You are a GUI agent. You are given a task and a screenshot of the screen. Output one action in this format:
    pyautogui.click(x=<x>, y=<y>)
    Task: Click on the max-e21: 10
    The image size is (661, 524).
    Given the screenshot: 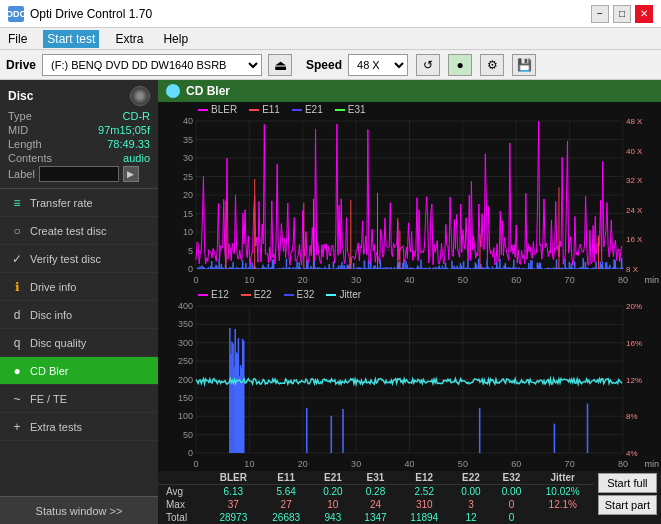 What is the action you would take?
    pyautogui.click(x=334, y=504)
    